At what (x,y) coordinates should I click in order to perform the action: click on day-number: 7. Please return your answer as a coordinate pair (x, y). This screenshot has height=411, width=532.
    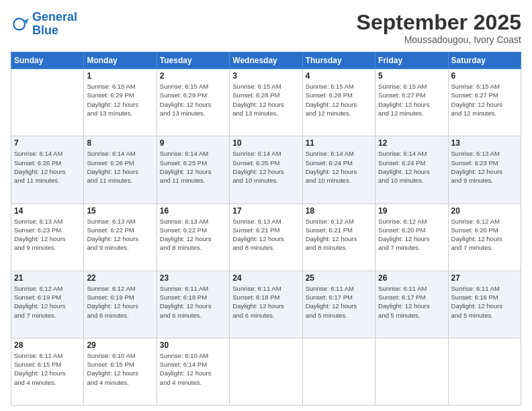
    Looking at the image, I should click on (47, 143).